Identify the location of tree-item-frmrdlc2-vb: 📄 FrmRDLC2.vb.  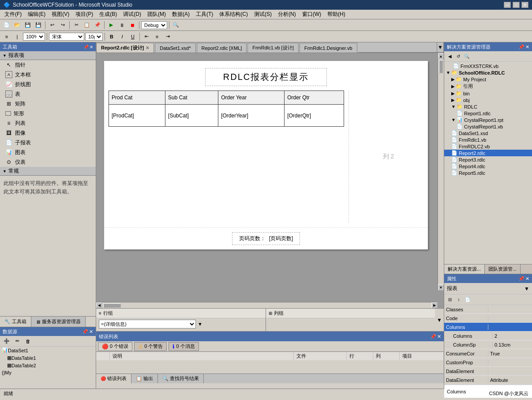
(488, 147).